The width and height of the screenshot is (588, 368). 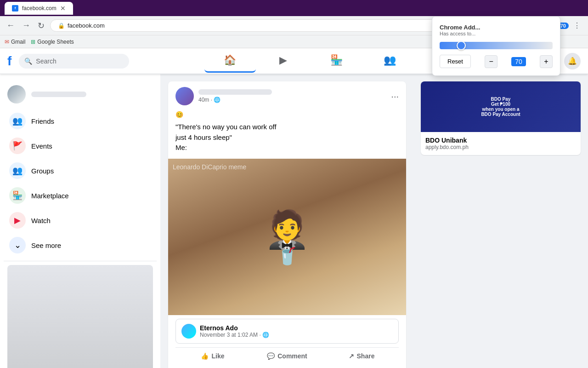 What do you see at coordinates (235, 92) in the screenshot?
I see `post-name-bar` at bounding box center [235, 92].